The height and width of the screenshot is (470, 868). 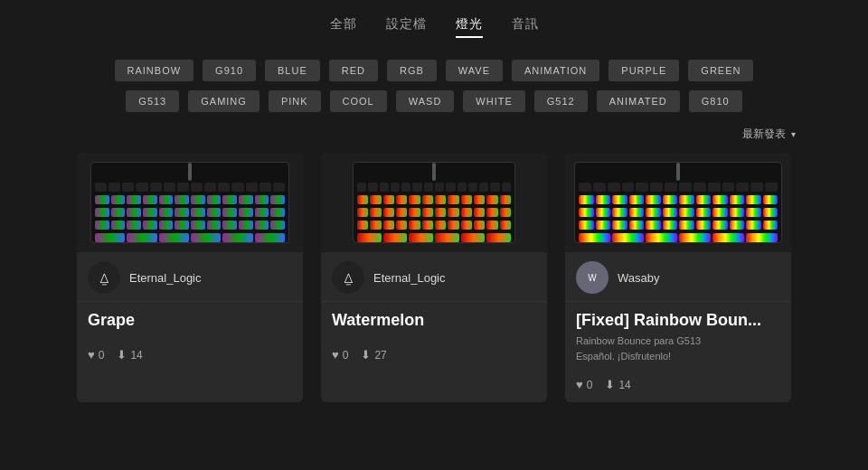 I want to click on tag-red: RED, so click(x=354, y=70).